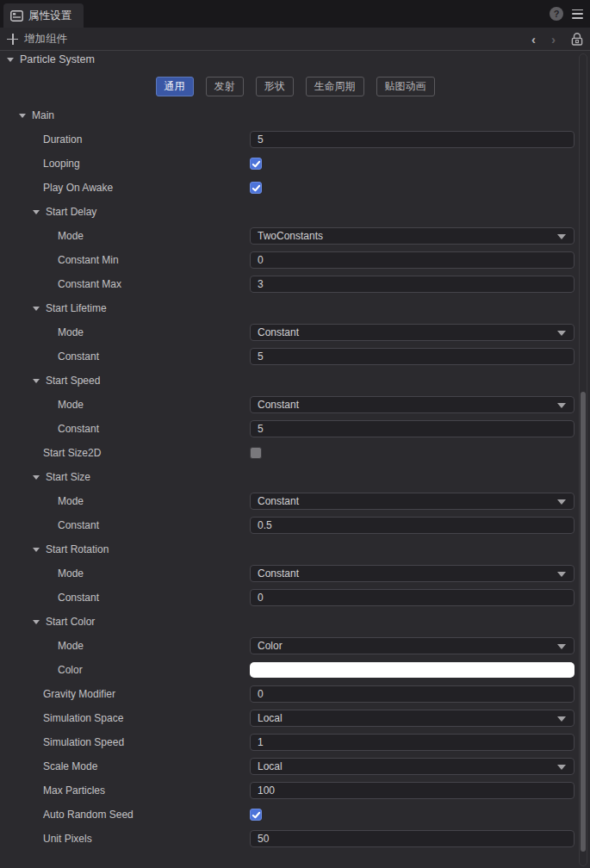 The height and width of the screenshot is (868, 590). Describe the element at coordinates (88, 815) in the screenshot. I see `label-text: Auto Random Seed` at that location.